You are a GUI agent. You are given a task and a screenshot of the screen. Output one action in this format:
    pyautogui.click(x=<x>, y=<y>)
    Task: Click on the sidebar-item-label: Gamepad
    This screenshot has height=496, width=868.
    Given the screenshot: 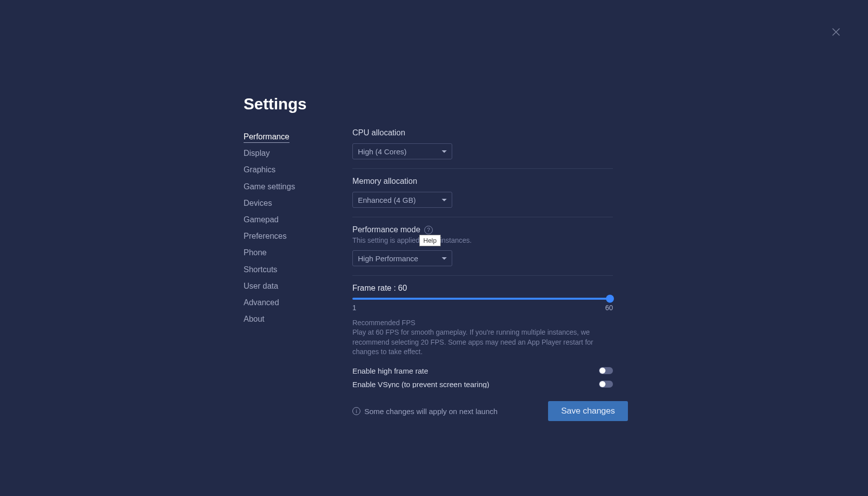 What is the action you would take?
    pyautogui.click(x=261, y=220)
    